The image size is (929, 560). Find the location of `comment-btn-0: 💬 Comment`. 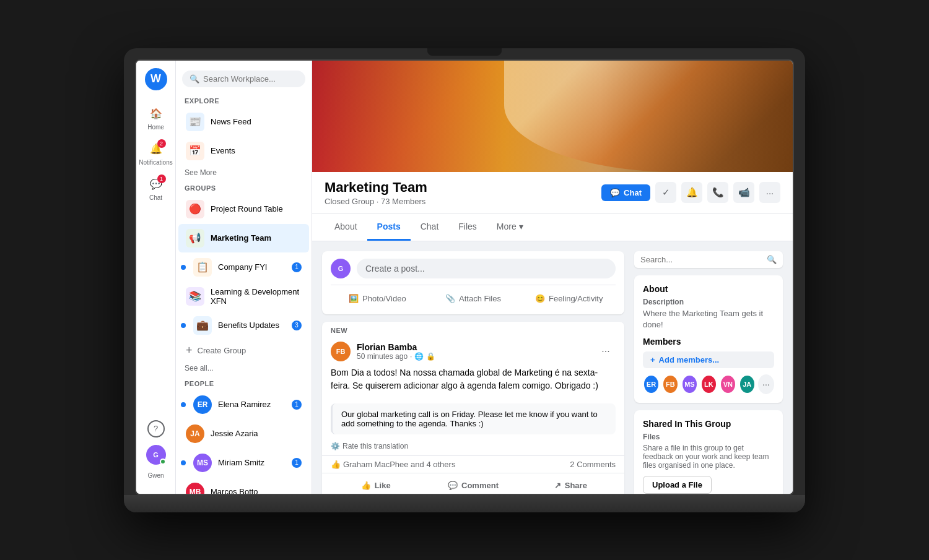

comment-btn-0: 💬 Comment is located at coordinates (473, 485).